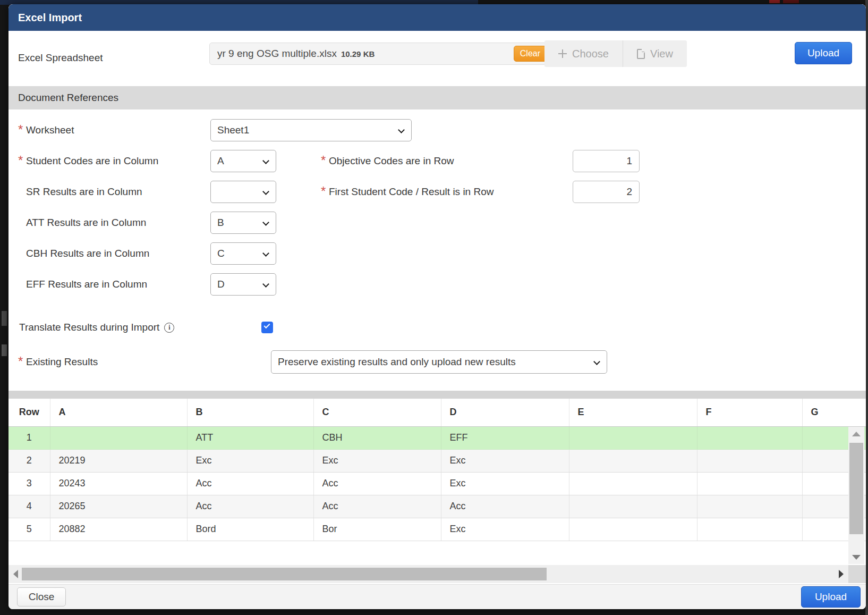 This screenshot has width=868, height=615. I want to click on cell: Bor, so click(377, 529).